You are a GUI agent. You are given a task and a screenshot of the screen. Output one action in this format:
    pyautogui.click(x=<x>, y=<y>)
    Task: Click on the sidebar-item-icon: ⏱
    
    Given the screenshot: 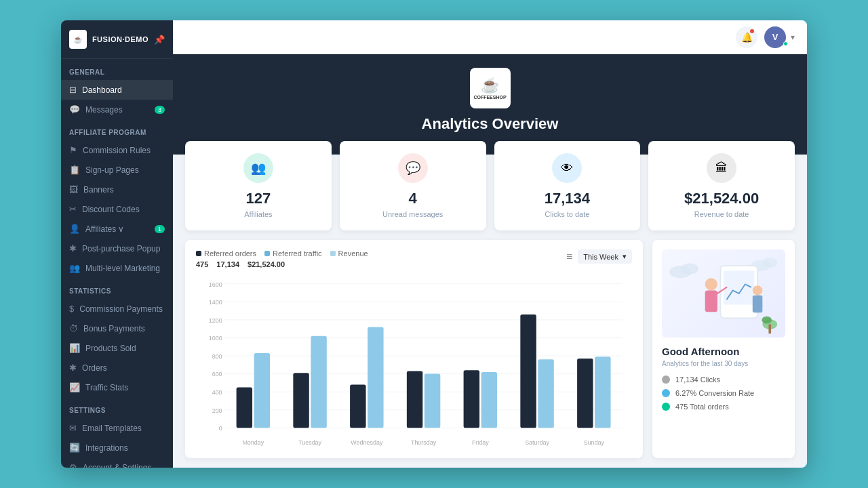 What is the action you would take?
    pyautogui.click(x=73, y=328)
    